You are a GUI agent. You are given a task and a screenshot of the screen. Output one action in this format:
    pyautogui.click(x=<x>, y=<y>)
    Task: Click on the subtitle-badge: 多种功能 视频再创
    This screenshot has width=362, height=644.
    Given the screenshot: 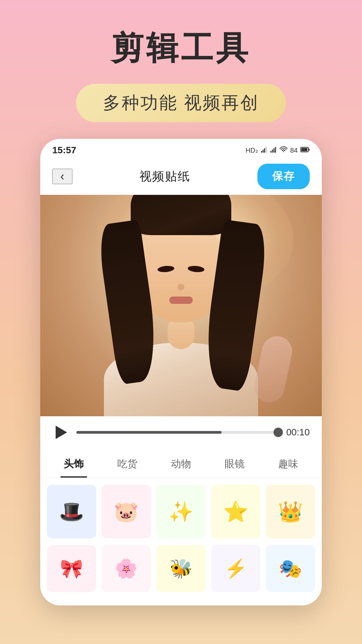 What is the action you would take?
    pyautogui.click(x=181, y=103)
    